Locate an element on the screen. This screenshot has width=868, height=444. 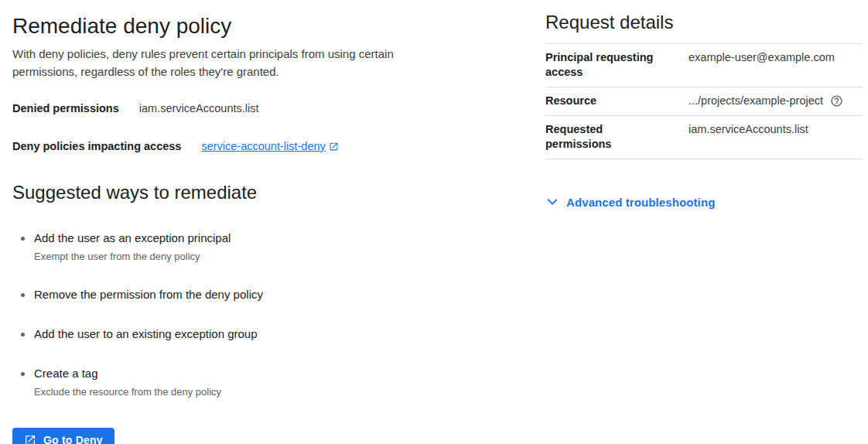
resource-value-text: .../projects/example-project is located at coordinates (756, 101).